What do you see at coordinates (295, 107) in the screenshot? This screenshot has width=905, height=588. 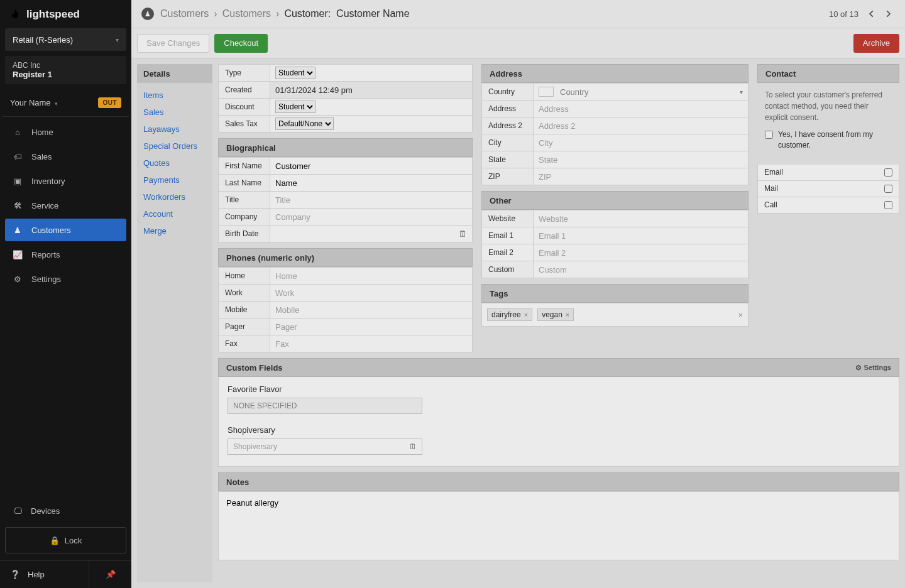 I see `discount-select: Student` at bounding box center [295, 107].